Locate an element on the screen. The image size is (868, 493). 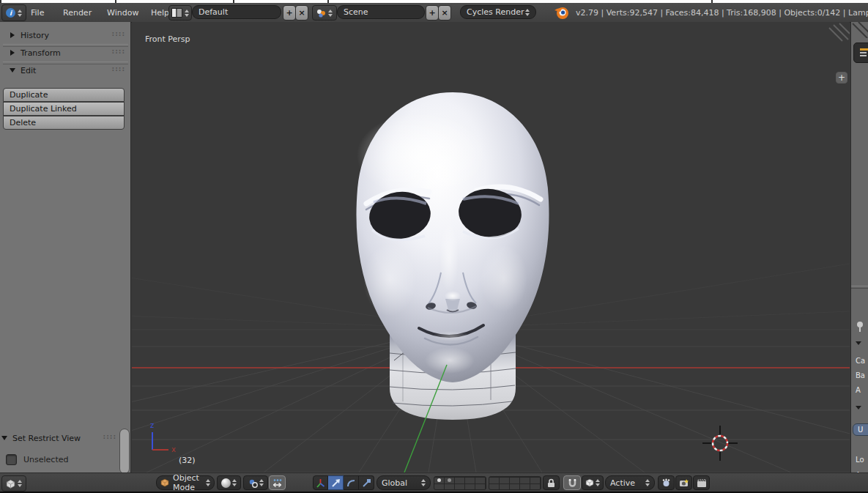
translate-arrow-icon is located at coordinates (335, 483).